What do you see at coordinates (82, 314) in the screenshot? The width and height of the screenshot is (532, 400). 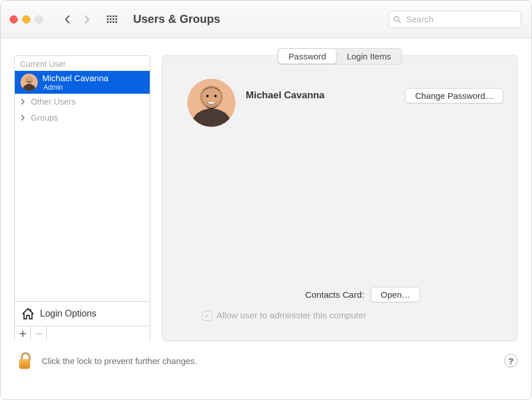 I see `login-options-button: Login Options` at bounding box center [82, 314].